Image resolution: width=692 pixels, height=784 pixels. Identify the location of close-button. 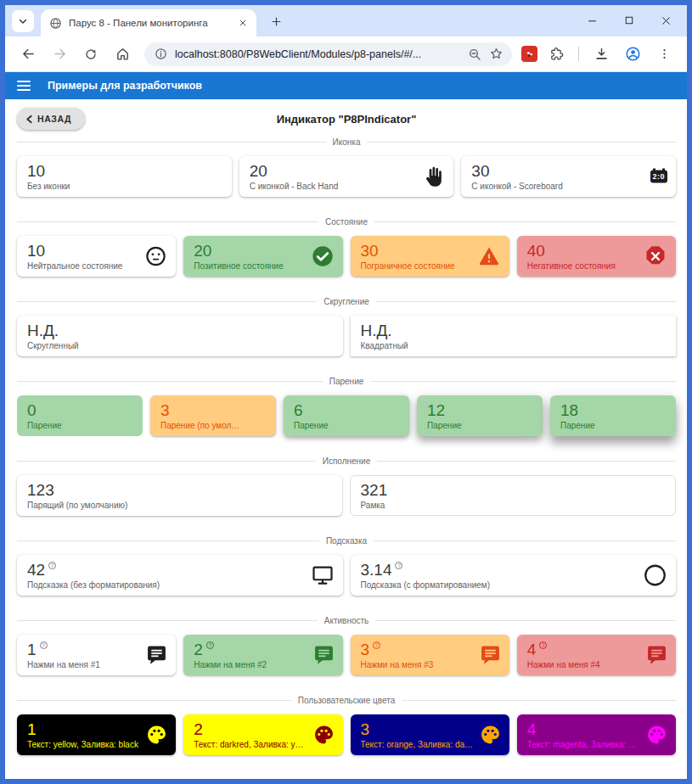
(666, 20).